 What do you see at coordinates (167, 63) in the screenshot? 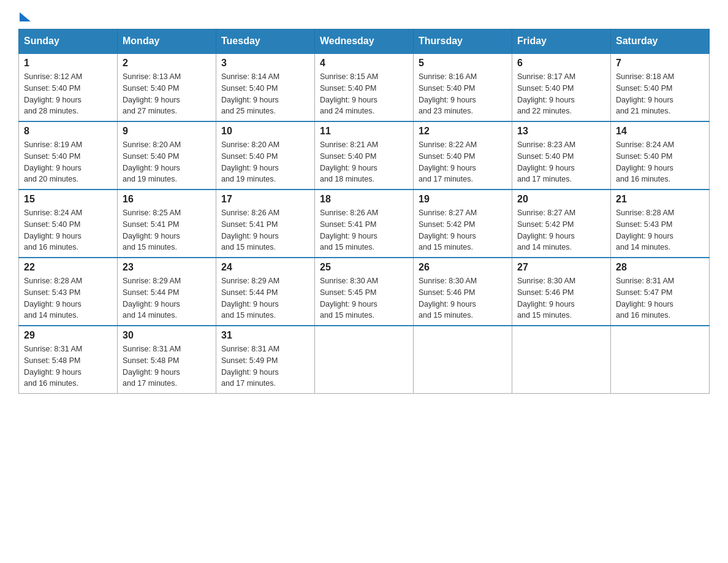
I see `day-number: 2` at bounding box center [167, 63].